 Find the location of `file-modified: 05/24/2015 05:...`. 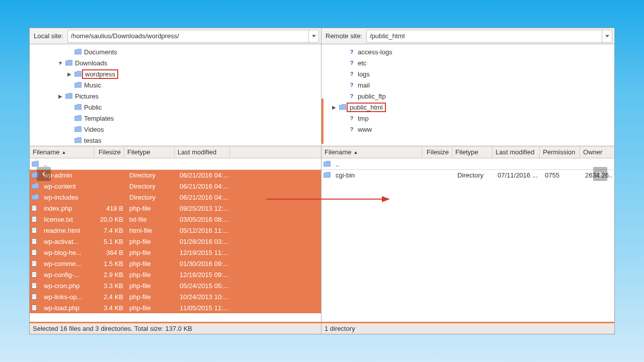

file-modified: 05/24/2015 05:... is located at coordinates (204, 286).